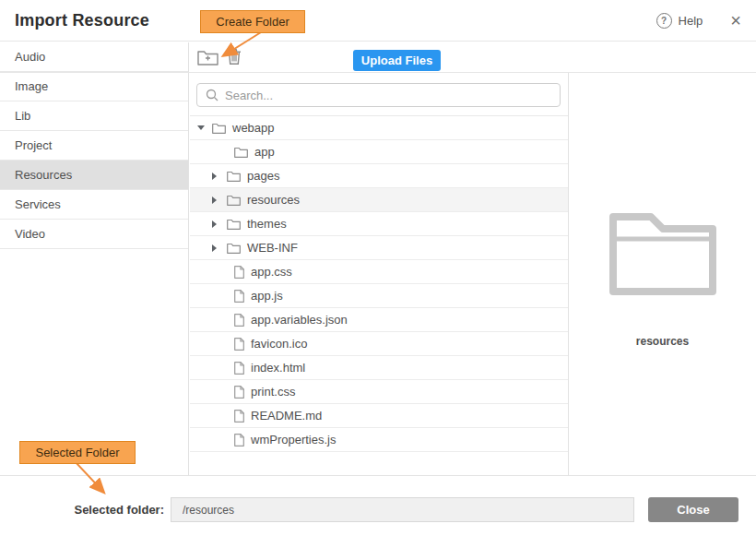 Image resolution: width=756 pixels, height=536 pixels. Describe the element at coordinates (379, 200) in the screenshot. I see `tree-row-resources: resources` at that location.